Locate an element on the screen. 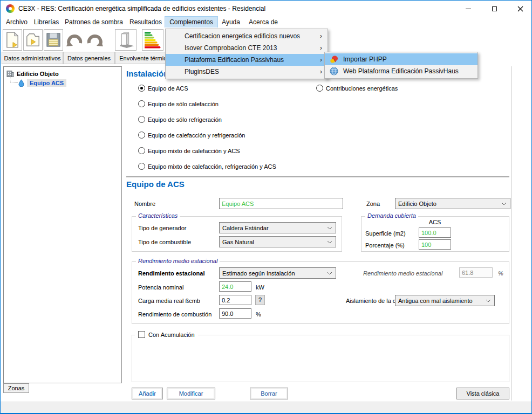 This screenshot has height=414, width=532. carga-media-label: Carga media real ßcmb is located at coordinates (169, 301).